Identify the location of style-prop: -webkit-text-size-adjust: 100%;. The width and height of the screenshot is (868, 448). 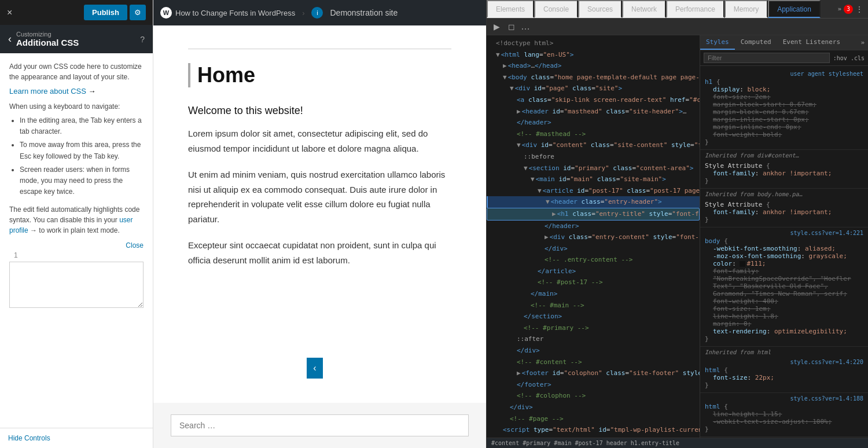
(788, 421).